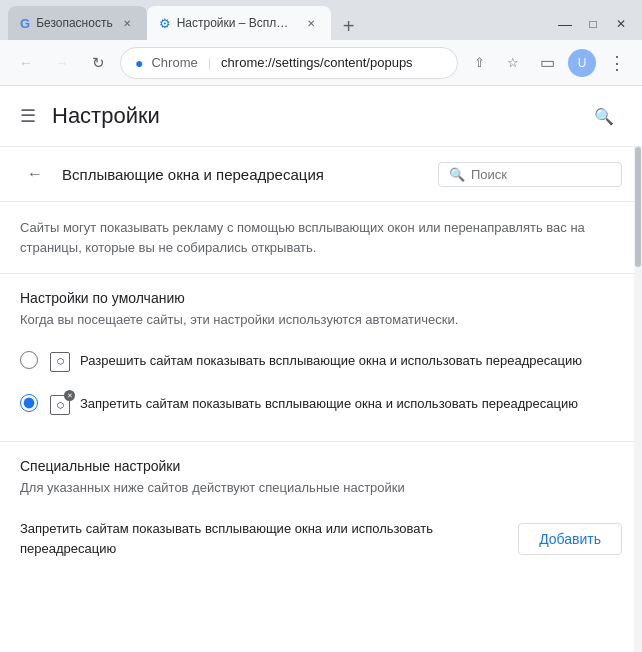 This screenshot has width=642, height=652. Describe the element at coordinates (321, 320) in the screenshot. I see `default-settings-subtitle: Когда вы посещаете сайты, эти настройки …` at that location.